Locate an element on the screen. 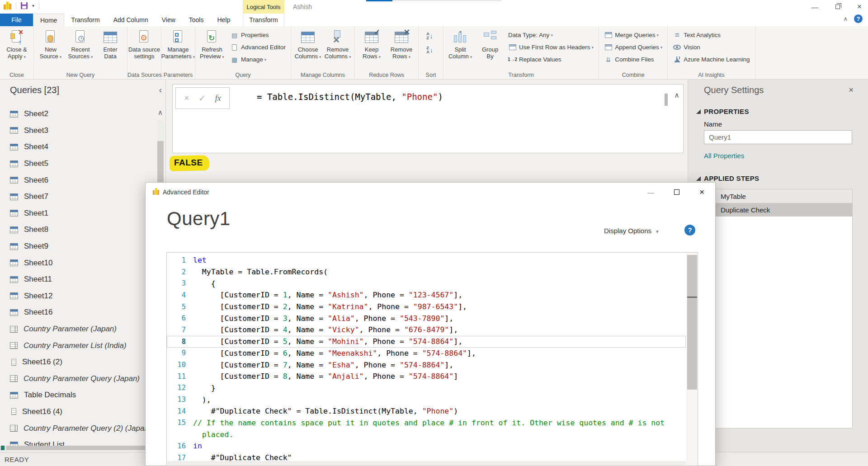 The height and width of the screenshot is (466, 868). query-item-label: Sheet2 is located at coordinates (36, 114).